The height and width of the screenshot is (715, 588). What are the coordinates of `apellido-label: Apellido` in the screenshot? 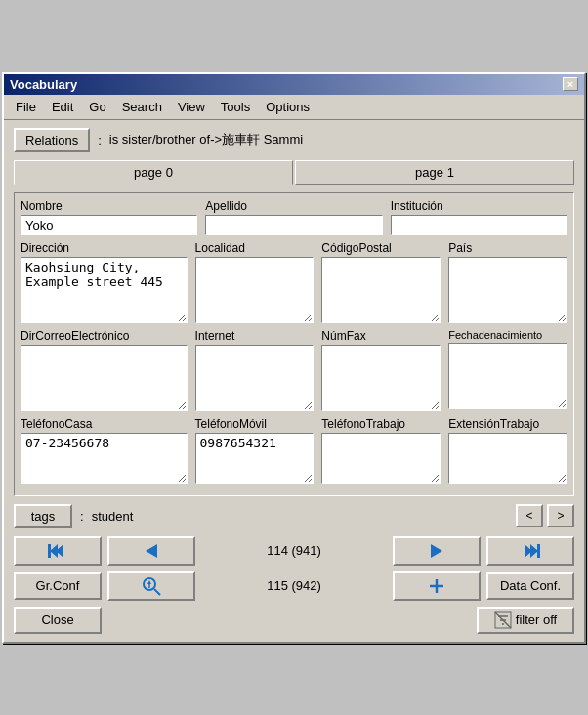 It's located at (293, 206).